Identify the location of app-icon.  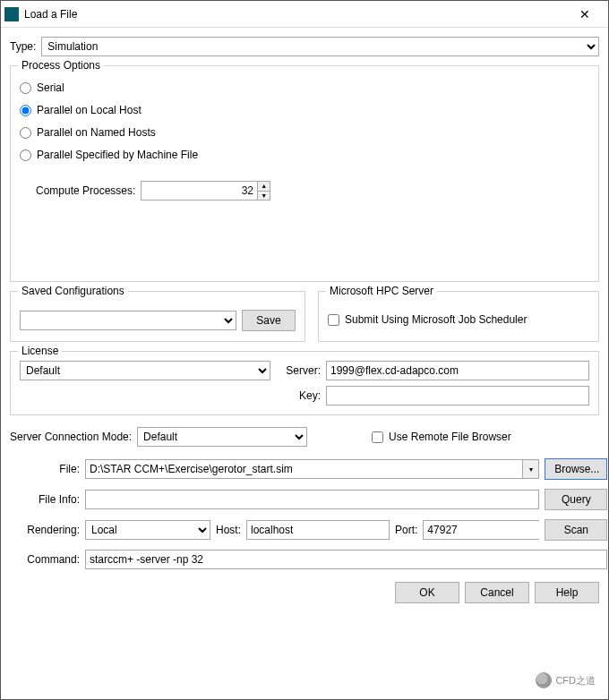
(12, 14).